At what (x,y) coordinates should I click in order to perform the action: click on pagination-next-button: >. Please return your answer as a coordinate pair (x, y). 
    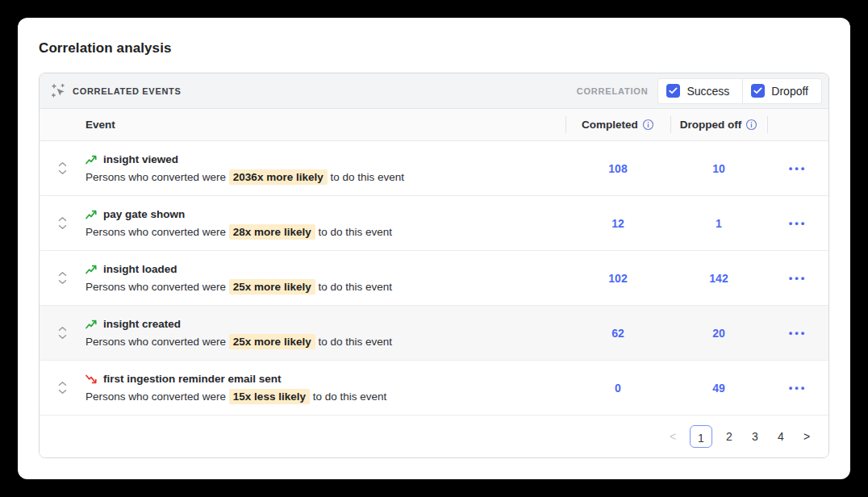
    Looking at the image, I should click on (807, 436).